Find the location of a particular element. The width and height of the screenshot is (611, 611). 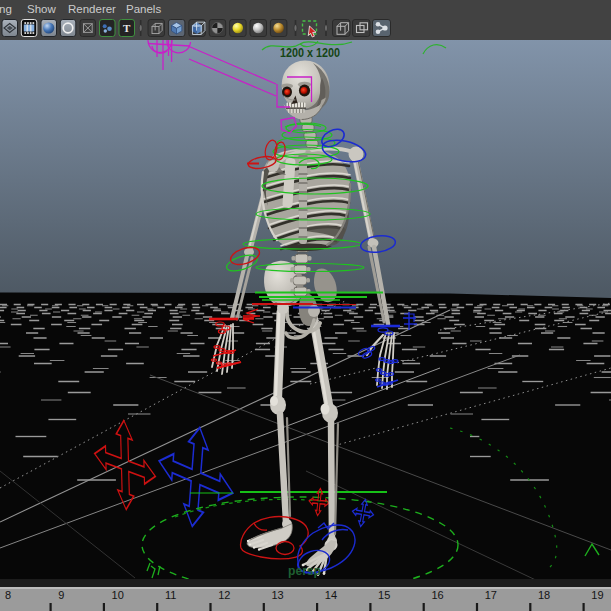

svg-text: 17 is located at coordinates (491, 595).